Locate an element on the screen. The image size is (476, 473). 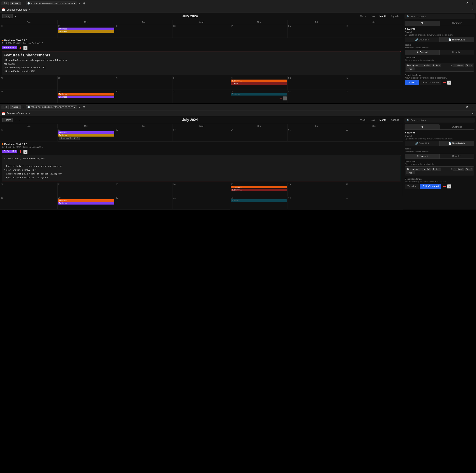
tooltip-disabled-button-b: Disabled is located at coordinates (457, 156).